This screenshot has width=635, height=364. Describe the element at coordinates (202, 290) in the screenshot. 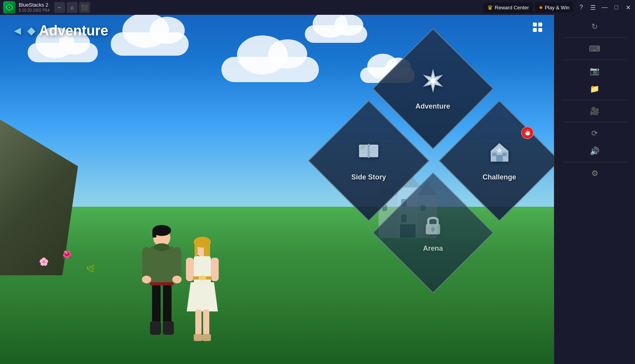

I see `female-character` at that location.